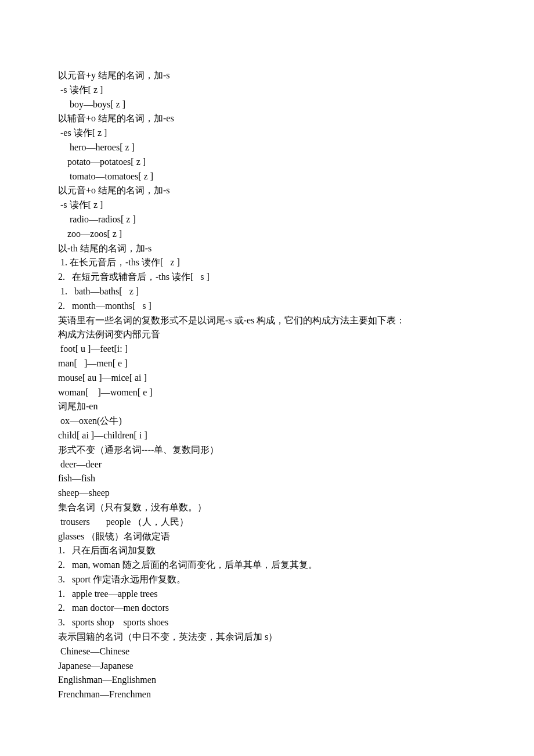 The width and height of the screenshot is (534, 756). What do you see at coordinates (267, 507) in the screenshot?
I see `text-line: 集合名词（只有复数，没有单数。）` at bounding box center [267, 507].